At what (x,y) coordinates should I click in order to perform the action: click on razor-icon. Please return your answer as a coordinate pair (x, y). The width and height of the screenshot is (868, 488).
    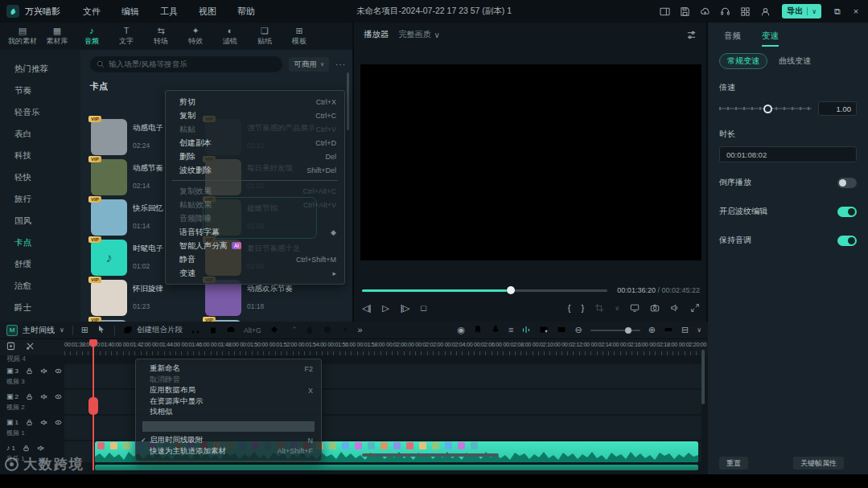
    Looking at the image, I should click on (31, 346).